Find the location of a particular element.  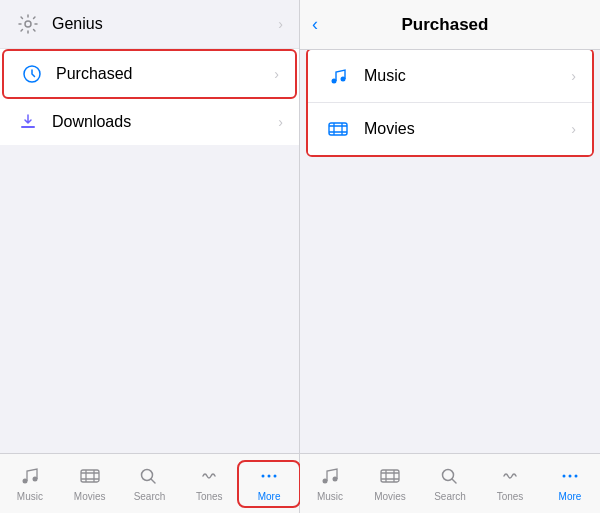

music-chevron: › is located at coordinates (574, 76).